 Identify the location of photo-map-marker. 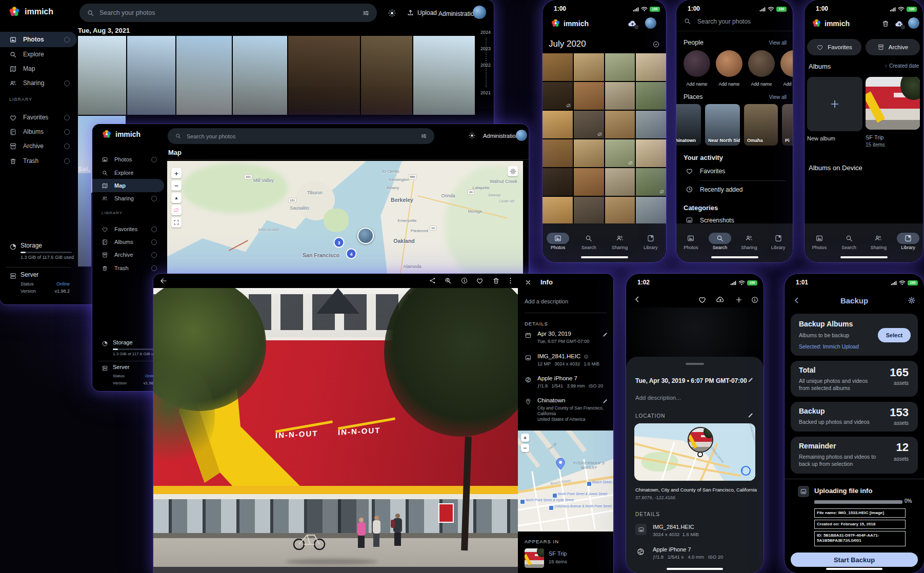
(700, 442).